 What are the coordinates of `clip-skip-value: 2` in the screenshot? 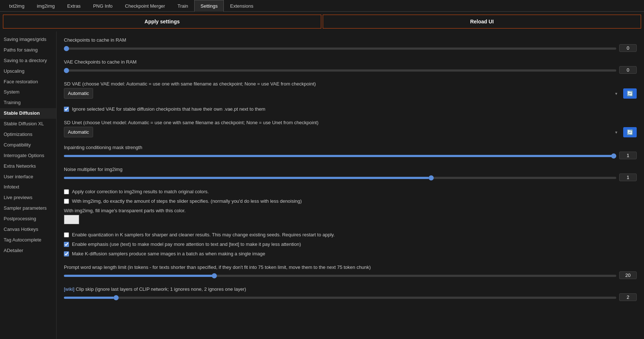 It's located at (628, 297).